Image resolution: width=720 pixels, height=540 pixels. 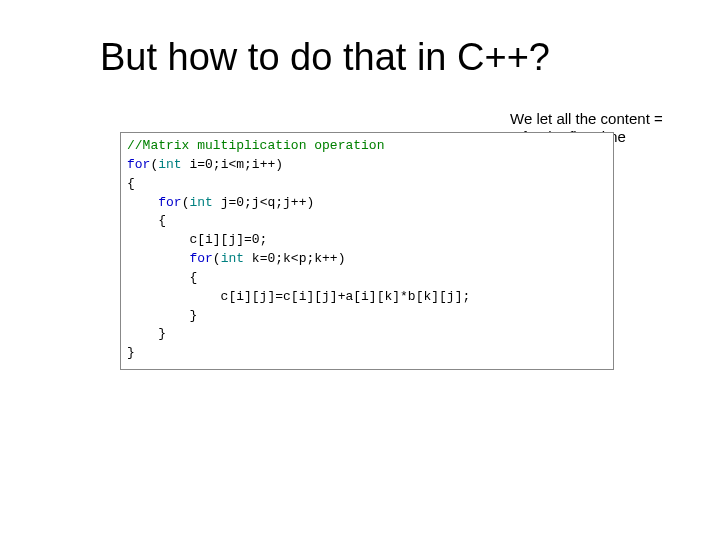 What do you see at coordinates (232, 164) in the screenshot?
I see `code-text: i=0;i<m;i++)` at bounding box center [232, 164].